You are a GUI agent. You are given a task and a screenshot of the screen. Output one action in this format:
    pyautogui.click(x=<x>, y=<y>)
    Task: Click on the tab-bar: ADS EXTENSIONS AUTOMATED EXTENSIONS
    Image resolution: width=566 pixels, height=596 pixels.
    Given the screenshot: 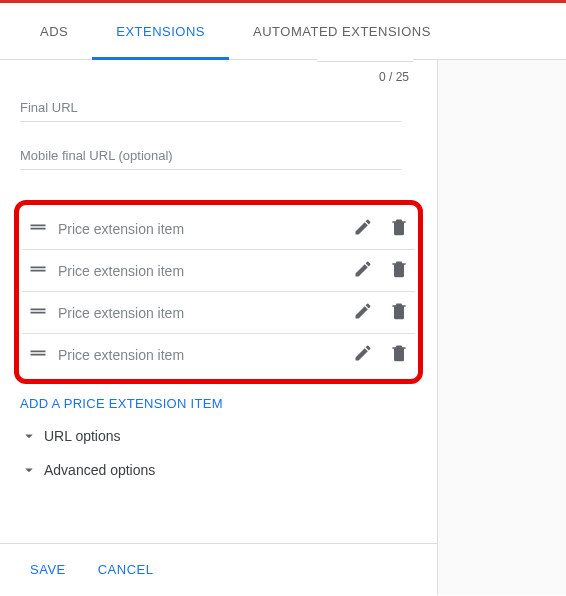 What is the action you would take?
    pyautogui.click(x=283, y=32)
    